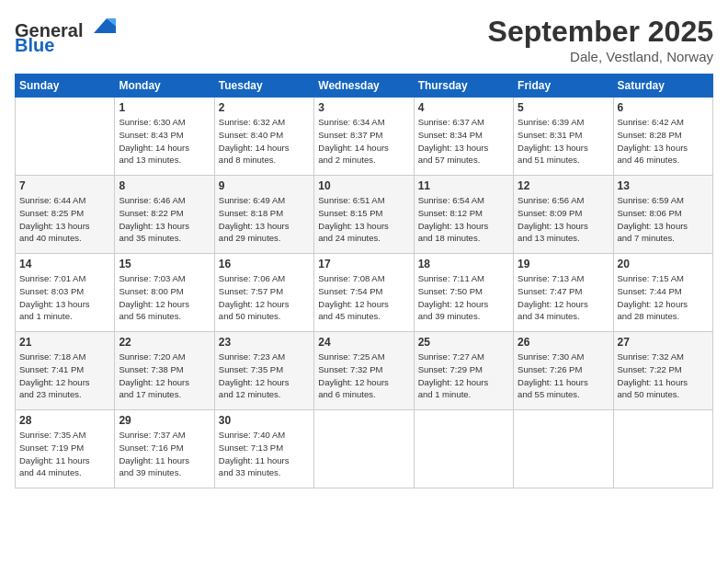  I want to click on day-number: 1, so click(164, 108).